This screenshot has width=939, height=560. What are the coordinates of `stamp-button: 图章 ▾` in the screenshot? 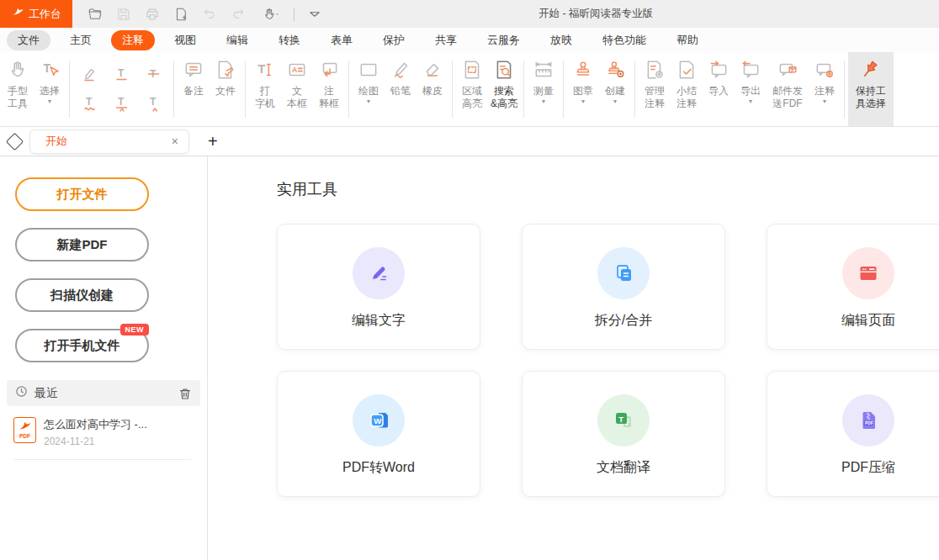 It's located at (583, 89).